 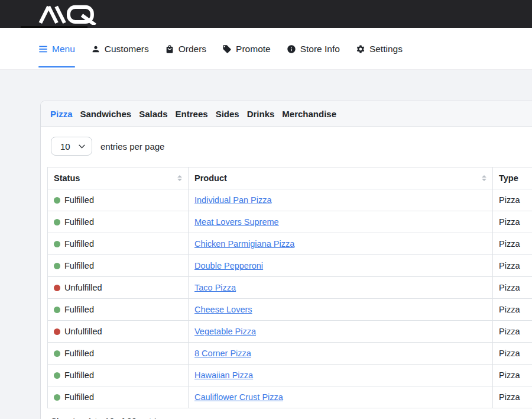 I want to click on product-link: Double Pepperoni, so click(x=229, y=266).